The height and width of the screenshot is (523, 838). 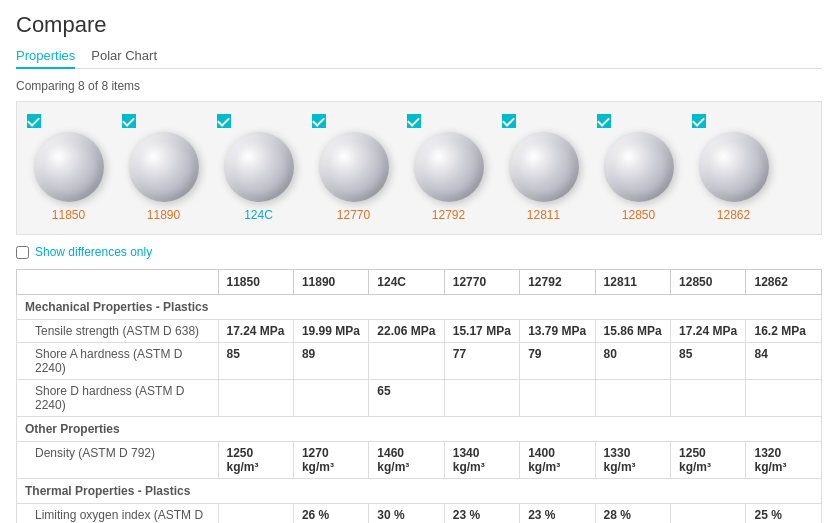 What do you see at coordinates (419, 86) in the screenshot?
I see `comparing-info: Comparing 8 of 8 items` at bounding box center [419, 86].